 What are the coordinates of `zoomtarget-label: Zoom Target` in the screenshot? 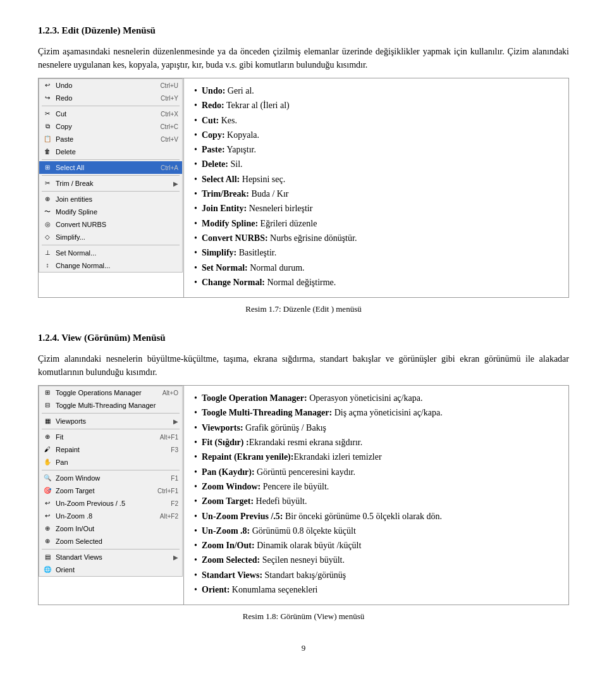 It's located at (106, 491).